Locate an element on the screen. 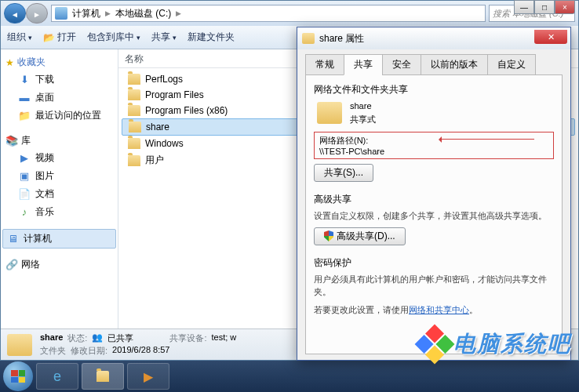 This screenshot has height=392, width=579. network-path-box: 网络路径(N): \\TEST-PC\share is located at coordinates (434, 146).